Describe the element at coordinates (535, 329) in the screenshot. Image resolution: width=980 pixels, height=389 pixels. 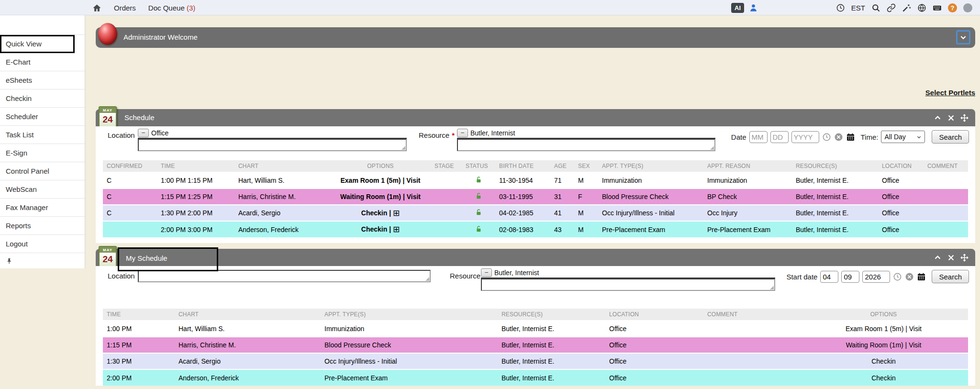
I see `my-schedule-row: 1:00 PM Hart, William S. Immunization Bu…` at that location.